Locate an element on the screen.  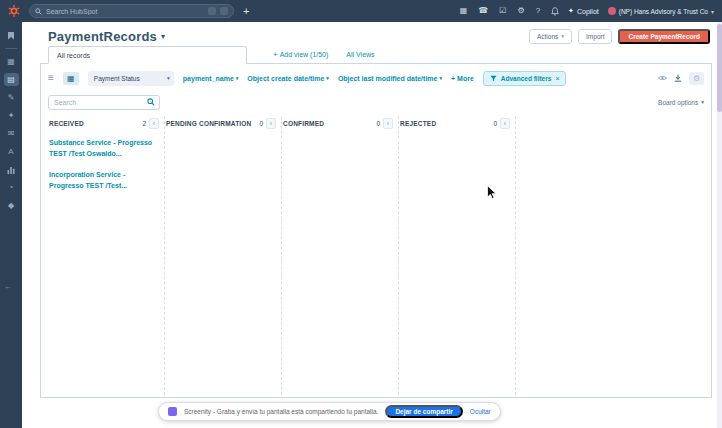
bookmarks-icon is located at coordinates (12, 36).